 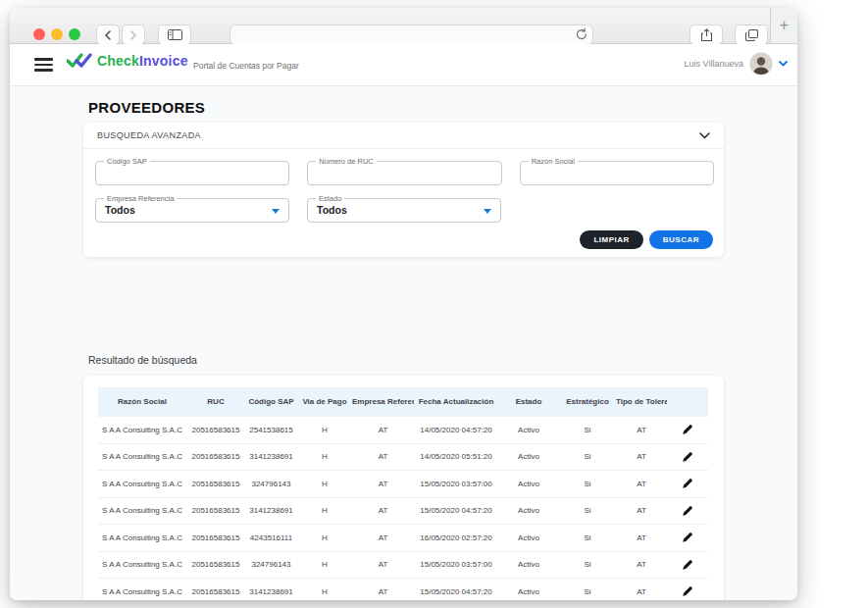 I want to click on column-header: Fecha Actualización, so click(x=456, y=402).